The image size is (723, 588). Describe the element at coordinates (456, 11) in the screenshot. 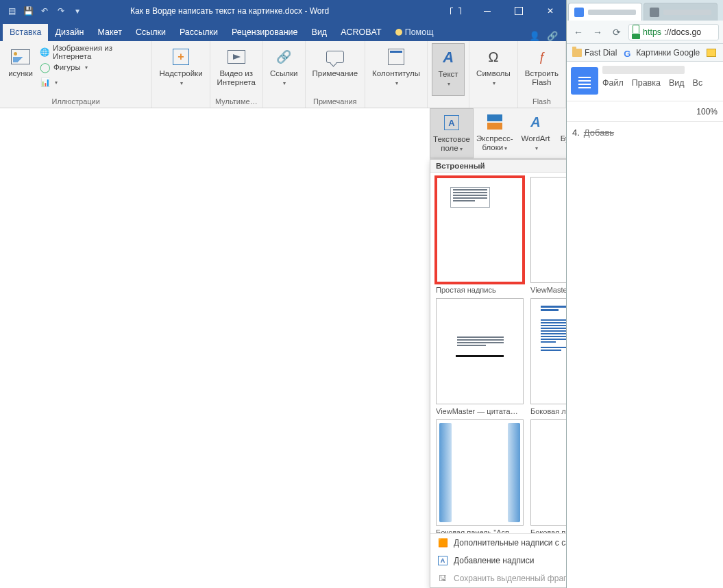

I see `ribbon-display-options-icon` at that location.